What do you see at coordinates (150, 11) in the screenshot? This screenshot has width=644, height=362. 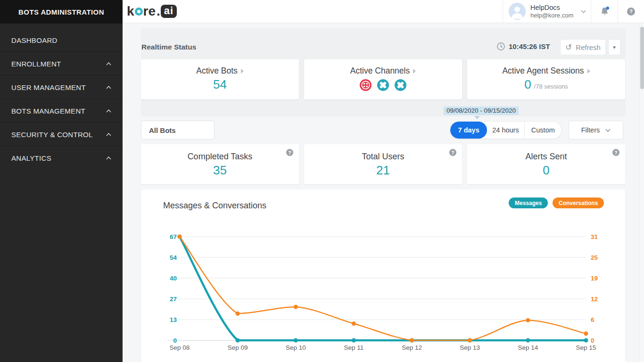 I see `kore-ai-logo: kre.ai` at bounding box center [150, 11].